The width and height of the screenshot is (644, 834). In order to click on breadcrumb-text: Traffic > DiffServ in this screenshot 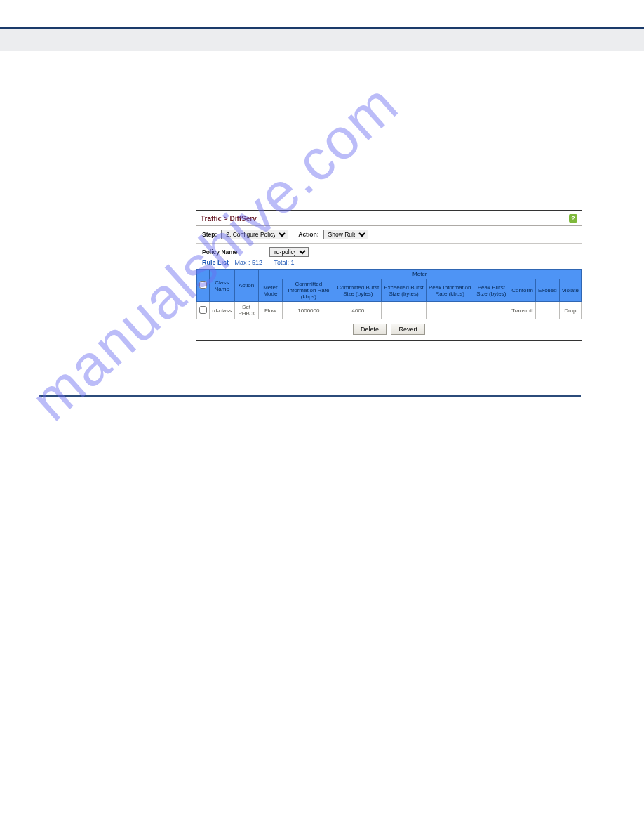, I will do `click(229, 219)`.